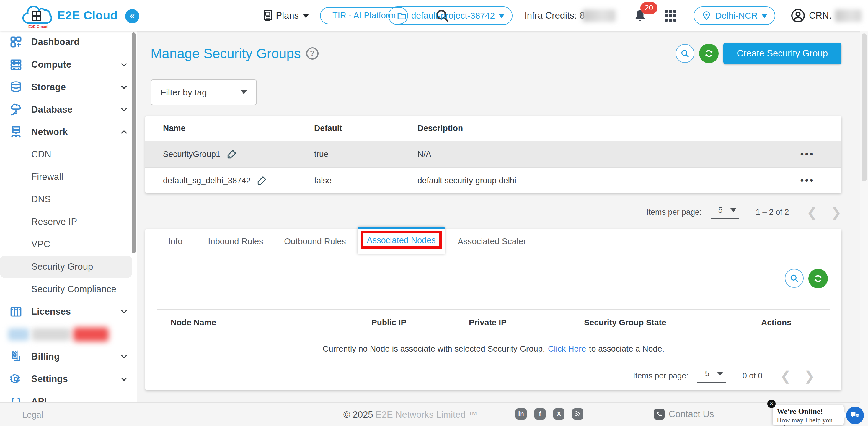  Describe the element at coordinates (88, 16) in the screenshot. I see `brand-name: E2E Cloud` at that location.